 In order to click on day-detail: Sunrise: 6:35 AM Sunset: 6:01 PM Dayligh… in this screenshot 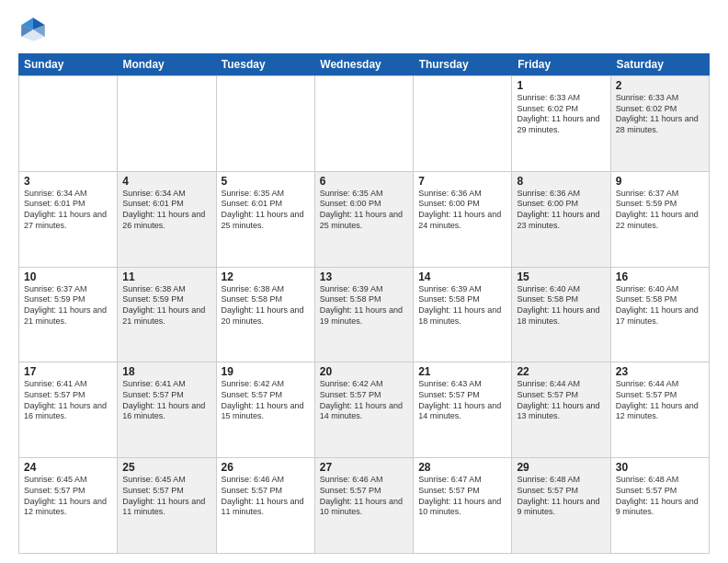, I will do `click(266, 210)`.